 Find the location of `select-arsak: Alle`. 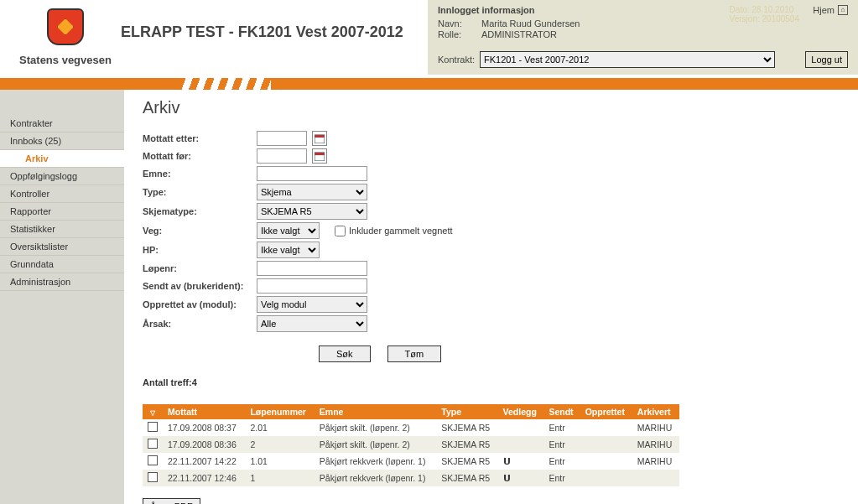

select-arsak: Alle is located at coordinates (312, 324).